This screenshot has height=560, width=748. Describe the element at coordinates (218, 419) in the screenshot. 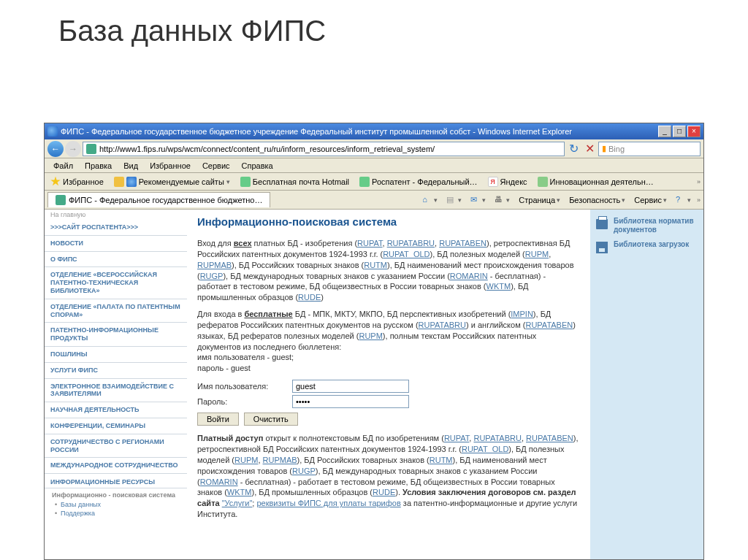

I see `login-button: Войти` at that location.